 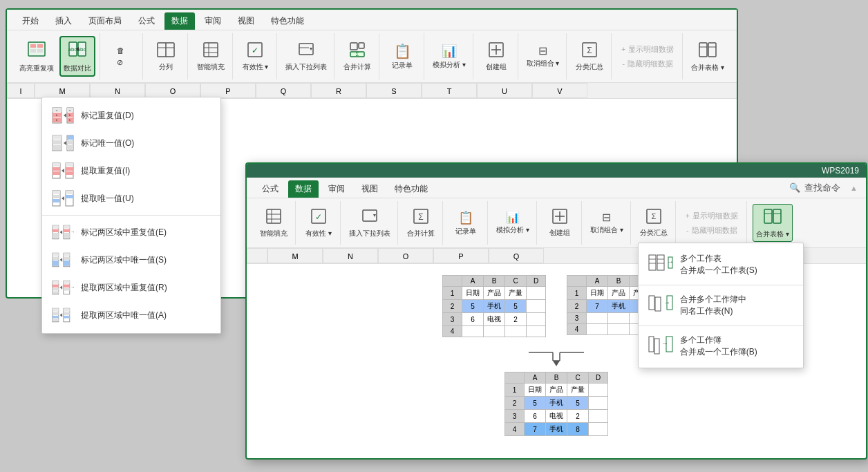 What do you see at coordinates (466, 223) in the screenshot?
I see `front-record-button: 📋 记录单` at bounding box center [466, 223].